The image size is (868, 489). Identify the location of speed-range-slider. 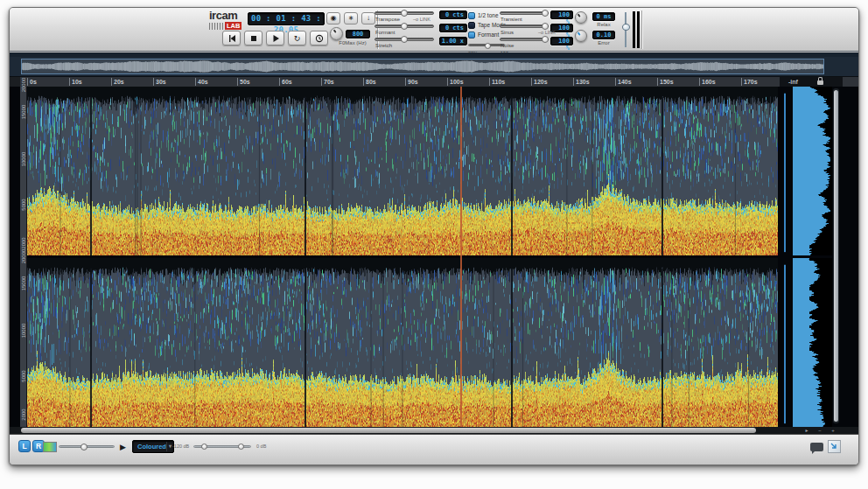
(486, 46).